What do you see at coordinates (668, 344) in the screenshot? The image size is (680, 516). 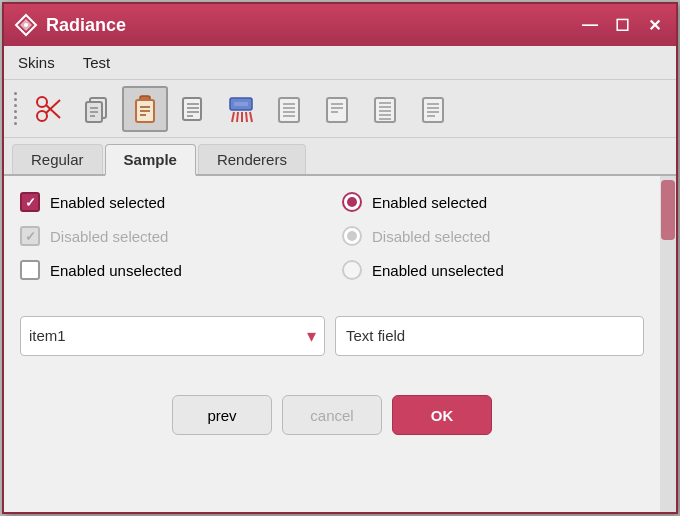 I see `scrollbar` at bounding box center [668, 344].